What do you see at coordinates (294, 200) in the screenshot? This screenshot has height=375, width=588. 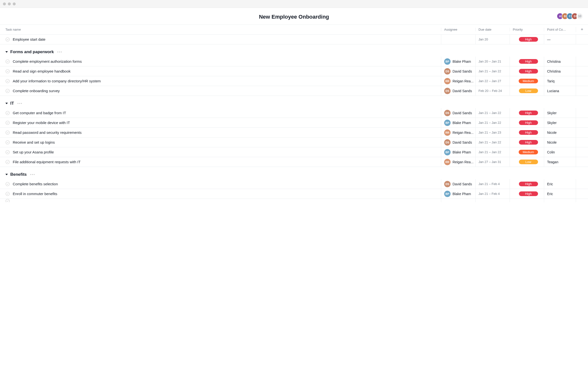 I see `task-row: Low` at bounding box center [294, 200].